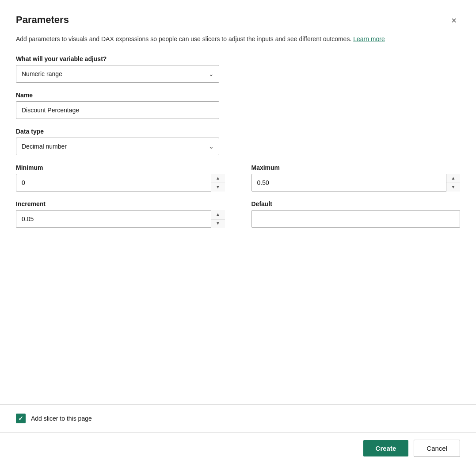 This screenshot has height=464, width=476. What do you see at coordinates (356, 183) in the screenshot?
I see `maximum-input` at bounding box center [356, 183].